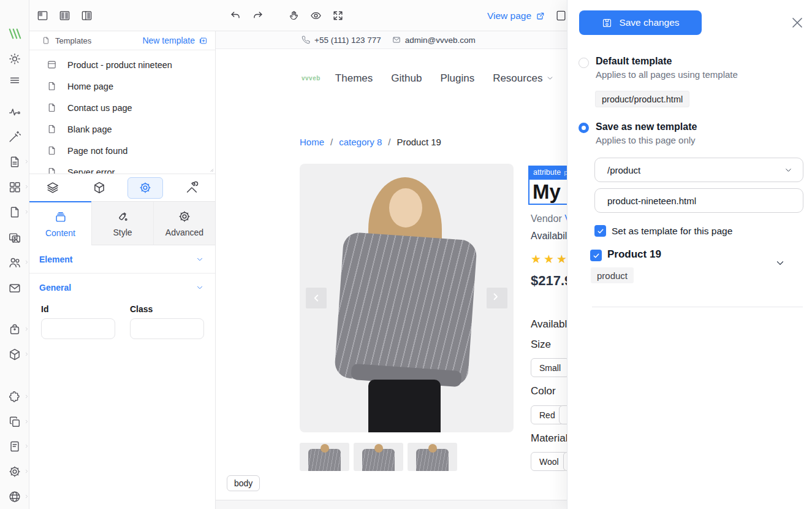  Describe the element at coordinates (97, 151) in the screenshot. I see `template-item-label: Page not found` at that location.